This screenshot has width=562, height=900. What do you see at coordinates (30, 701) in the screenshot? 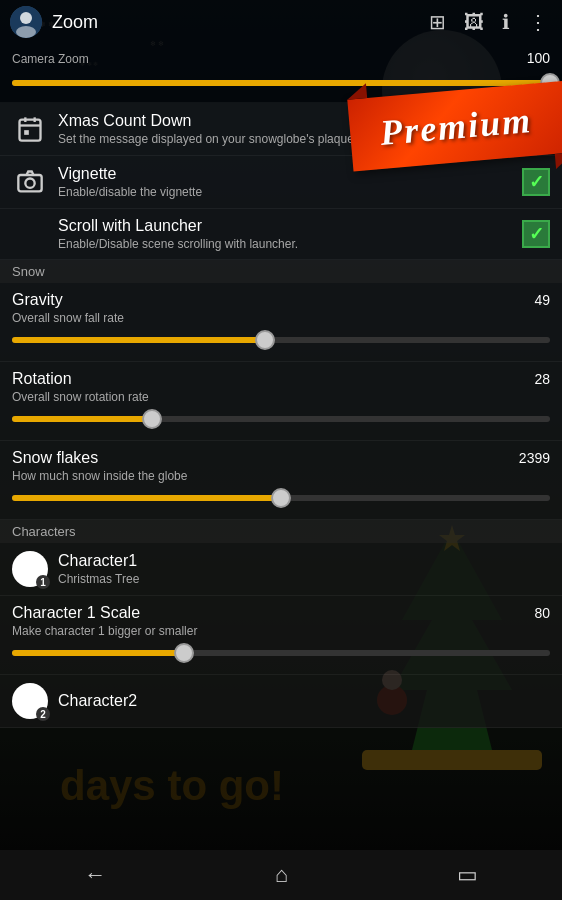
I see `character2-avatar: 2` at bounding box center [30, 701].